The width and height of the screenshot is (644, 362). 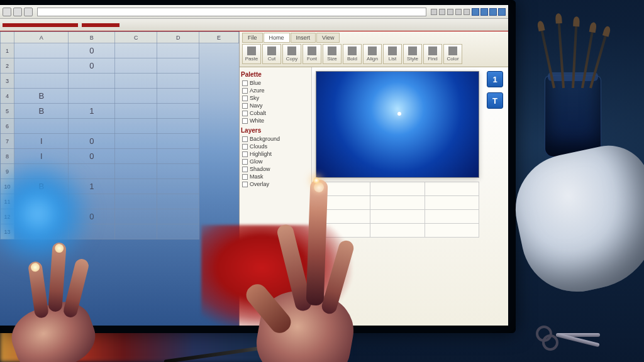 What do you see at coordinates (275, 146) in the screenshot?
I see `list-item: Clouds` at bounding box center [275, 146].